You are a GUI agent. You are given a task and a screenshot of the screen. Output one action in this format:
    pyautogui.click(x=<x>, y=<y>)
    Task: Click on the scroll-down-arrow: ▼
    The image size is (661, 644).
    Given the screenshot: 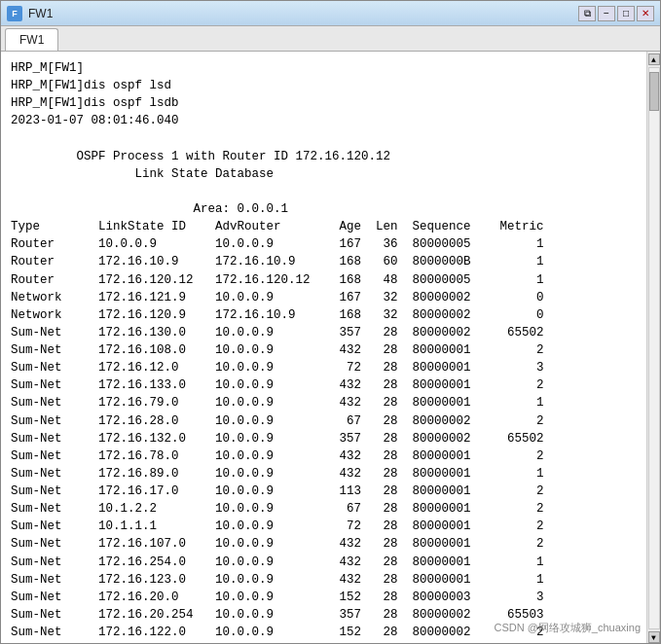 What is the action you would take?
    pyautogui.click(x=654, y=637)
    